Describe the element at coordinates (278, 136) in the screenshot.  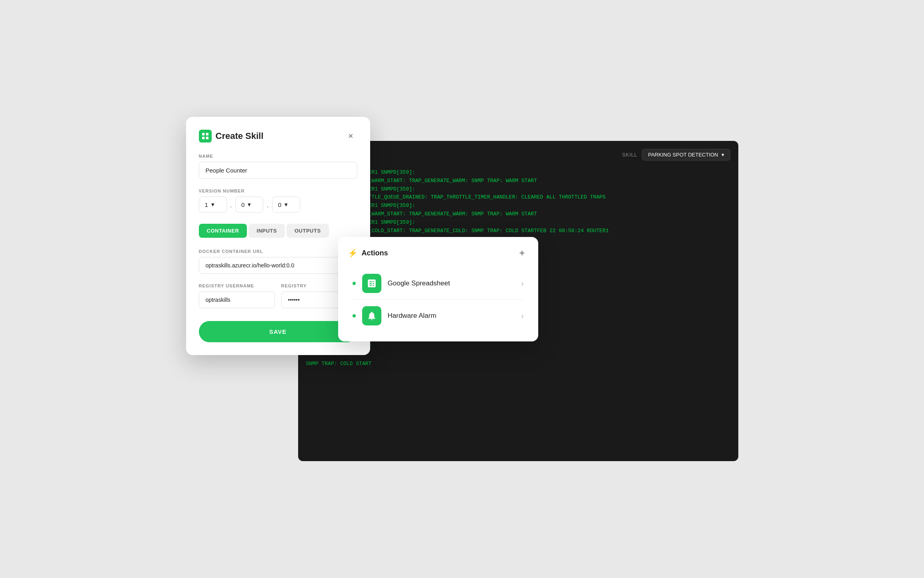
I see `modal-header: Create Skill ×` at that location.